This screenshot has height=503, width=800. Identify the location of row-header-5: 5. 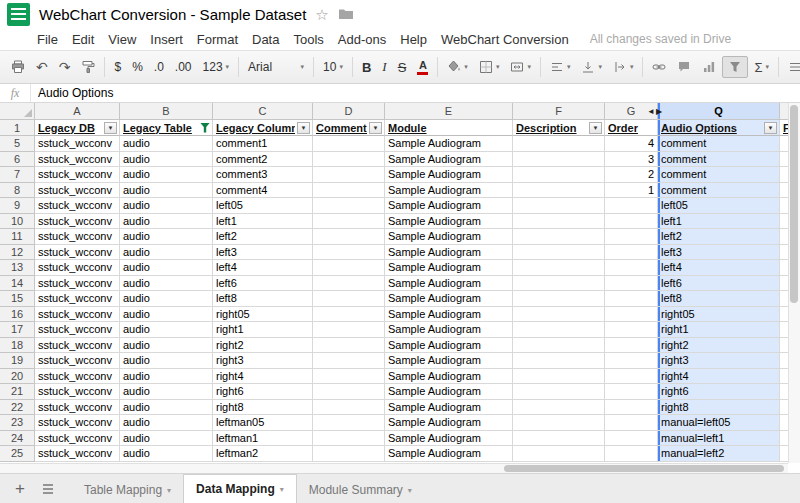
(18, 144).